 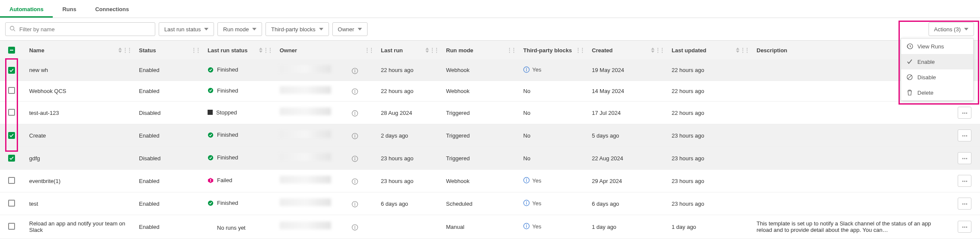 I want to click on header-created: Created ⋮⋮, so click(x=626, y=51).